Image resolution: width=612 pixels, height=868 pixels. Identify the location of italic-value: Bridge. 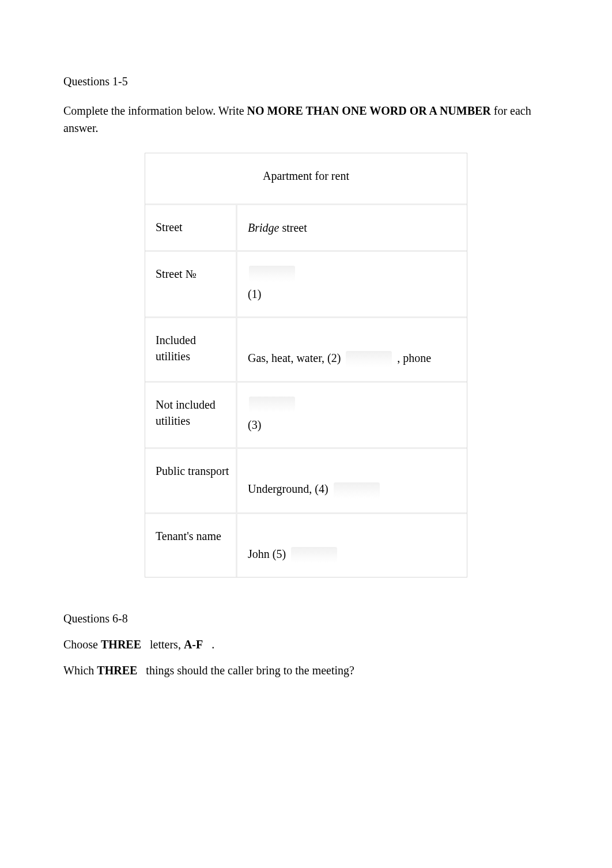
(263, 228).